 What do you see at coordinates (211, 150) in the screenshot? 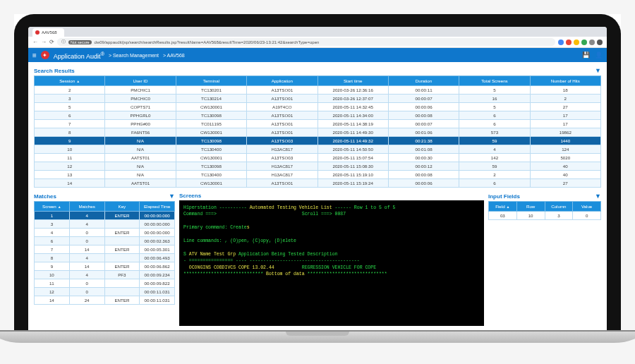
I see `table-cell: TC130400` at bounding box center [211, 150].